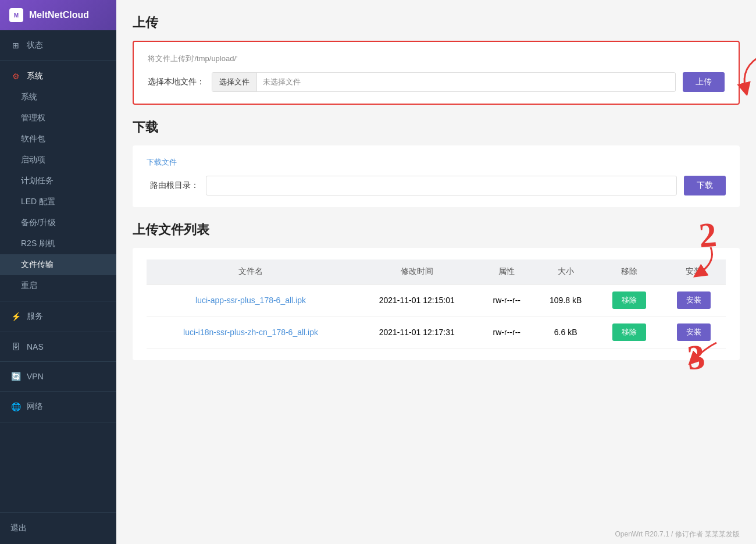  Describe the element at coordinates (16, 15) in the screenshot. I see `logo-icon: M` at that location.